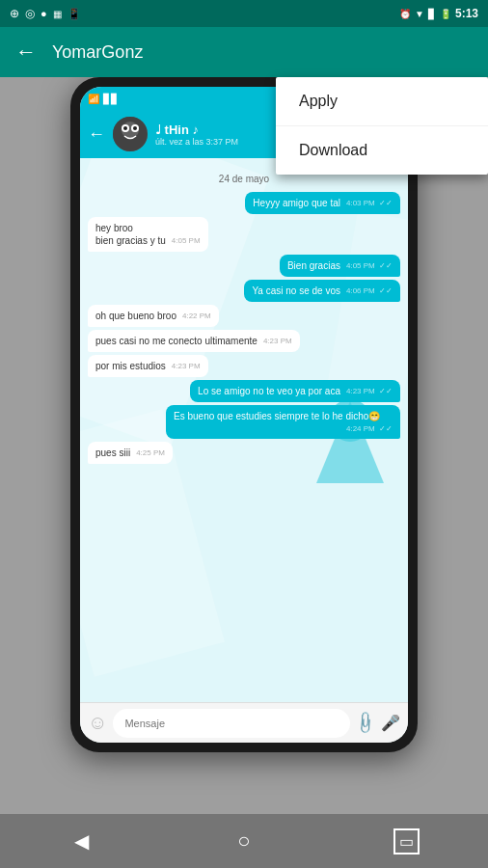 The height and width of the screenshot is (868, 488). I want to click on alarm-icon: ⏰, so click(405, 14).